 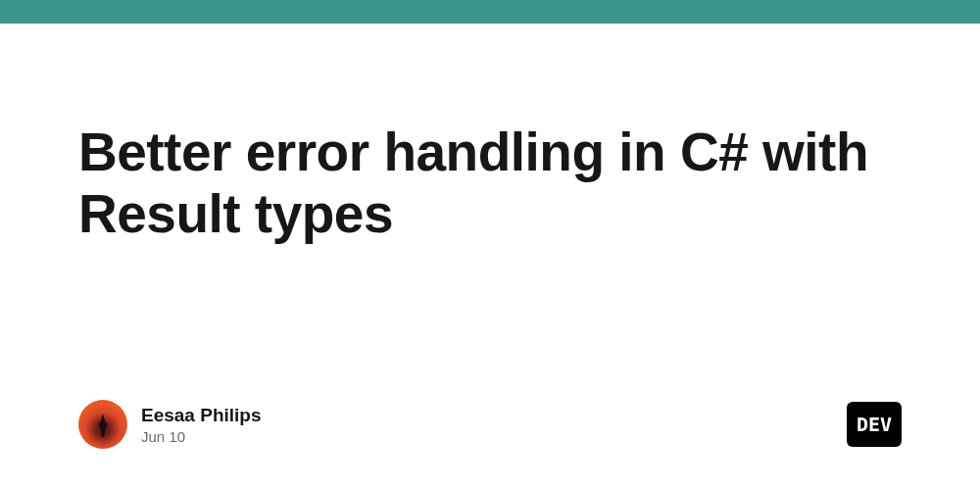 I want to click on publish-date: Jun 10, so click(x=202, y=437).